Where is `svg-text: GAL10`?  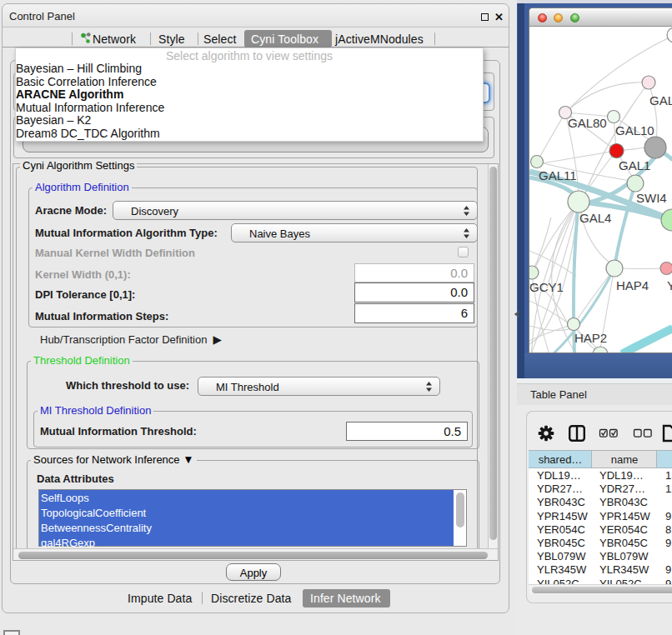 svg-text: GAL10 is located at coordinates (635, 130).